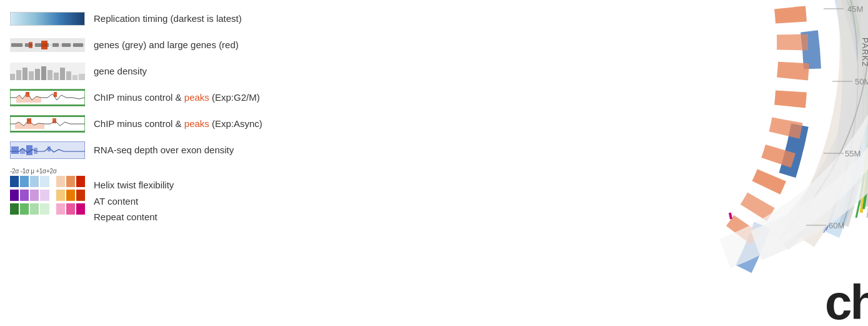  Describe the element at coordinates (47, 98) in the screenshot. I see `swatch-chip-g2m` at that location.